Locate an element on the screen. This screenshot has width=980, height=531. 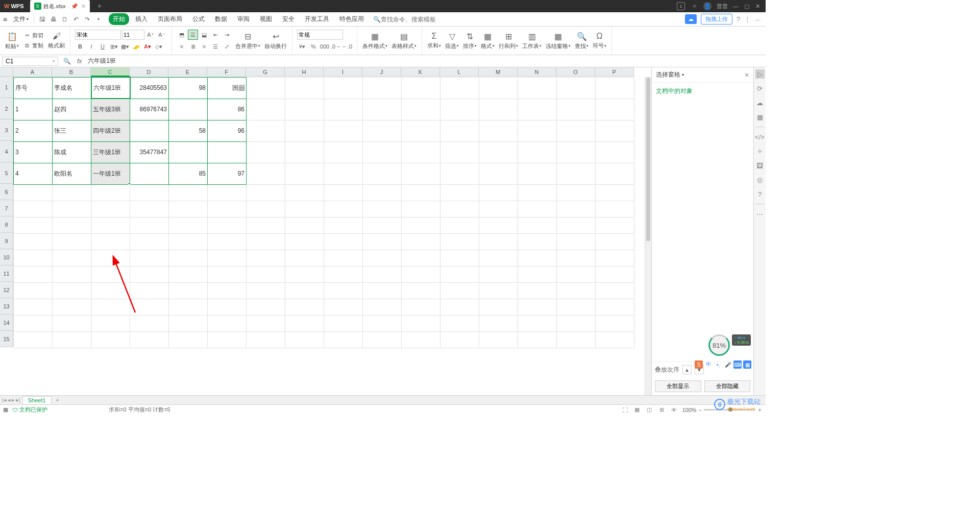
column-header-P: P is located at coordinates (615, 72).